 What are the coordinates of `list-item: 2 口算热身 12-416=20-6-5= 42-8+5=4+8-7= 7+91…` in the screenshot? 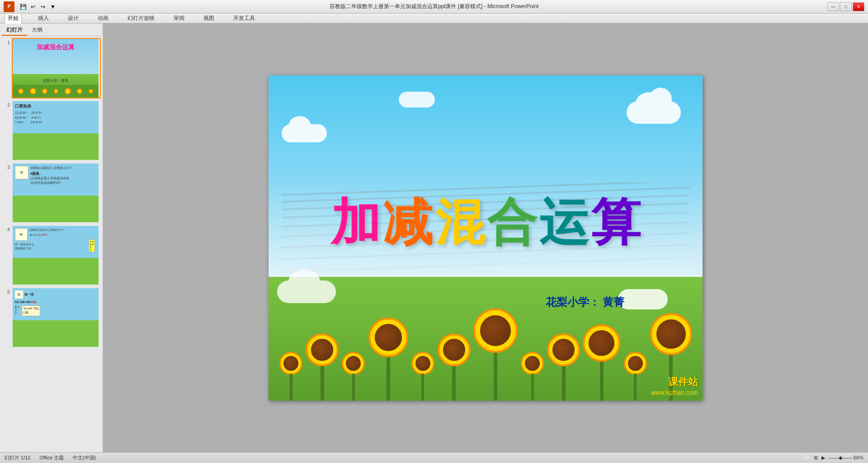 It's located at (52, 131).